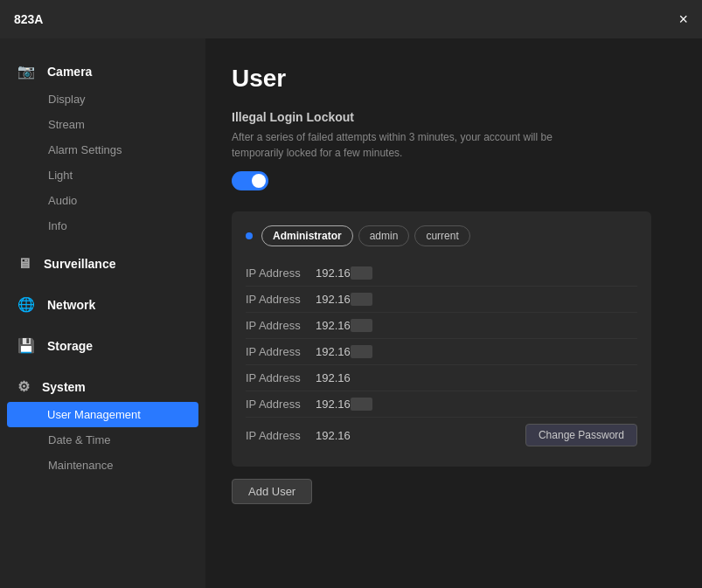 The image size is (702, 588). I want to click on sidebar-item-camera: 📷 Camera, so click(103, 72).